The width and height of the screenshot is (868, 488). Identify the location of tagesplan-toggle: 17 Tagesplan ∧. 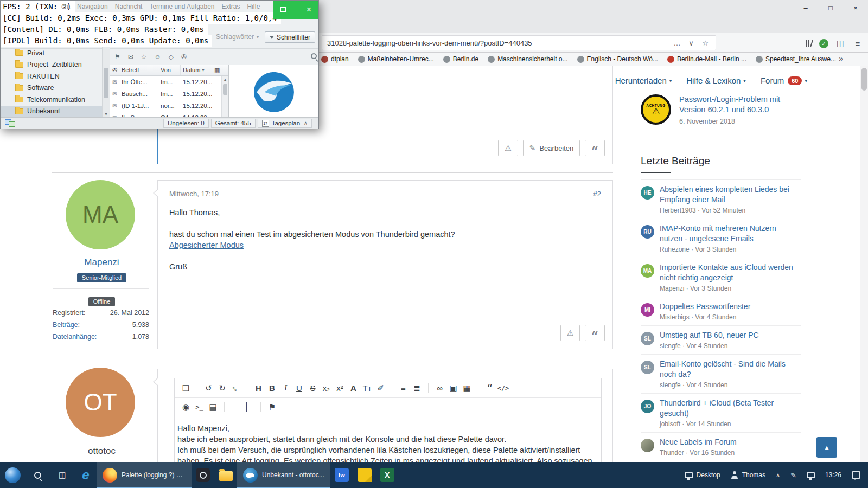
(285, 124).